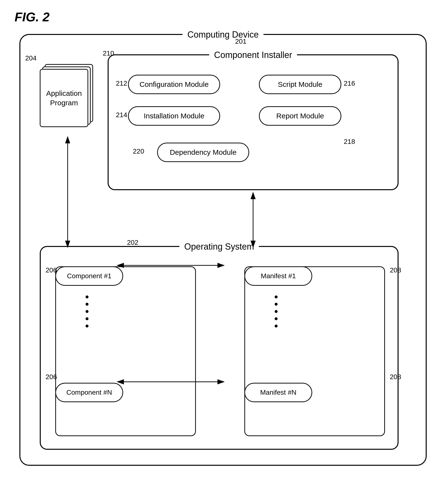  I want to click on report-module-pill: Report Module, so click(300, 116).